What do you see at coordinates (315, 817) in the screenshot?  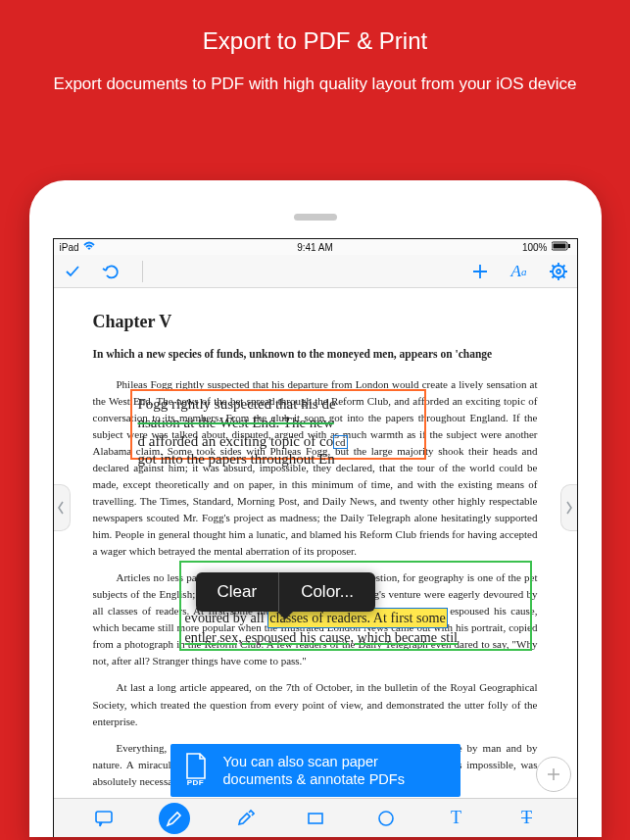 I see `bottom-toolbar: T T` at bounding box center [315, 817].